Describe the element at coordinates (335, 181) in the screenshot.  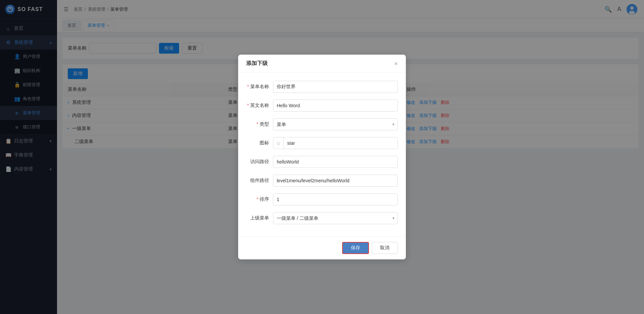
I see `component-input` at that location.